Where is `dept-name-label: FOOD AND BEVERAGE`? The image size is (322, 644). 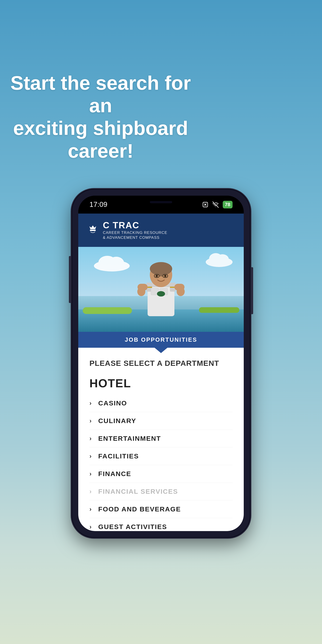
dept-name-label: FOOD AND BEVERAGE is located at coordinates (140, 509).